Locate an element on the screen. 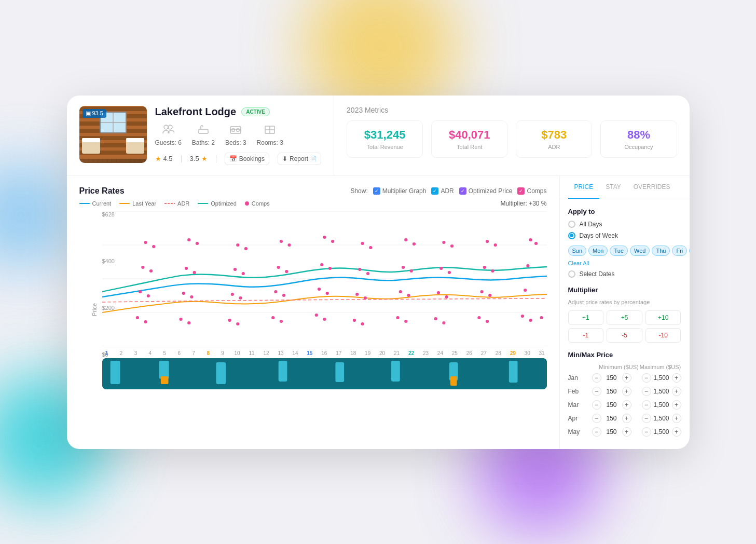 Image resolution: width=756 pixels, height=544 pixels. radio-select-dates: Select Dates is located at coordinates (625, 274).